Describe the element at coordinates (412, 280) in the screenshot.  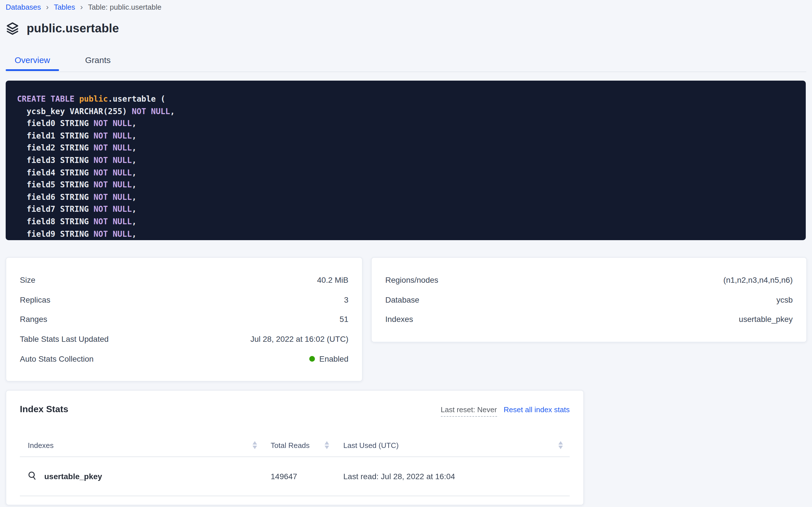
I see `detail-label: Regions/nodes` at that location.